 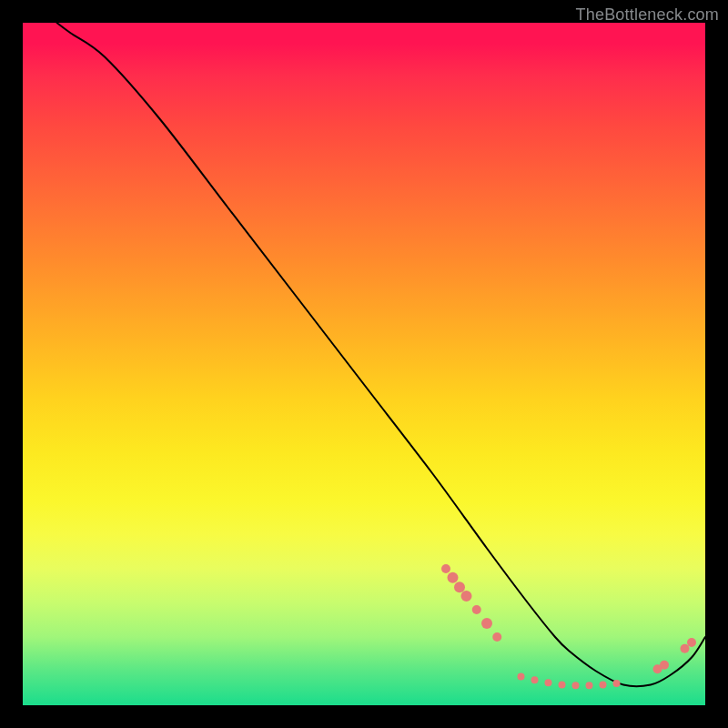 What do you see at coordinates (569, 626) in the screenshot?
I see `marker-group` at bounding box center [569, 626].